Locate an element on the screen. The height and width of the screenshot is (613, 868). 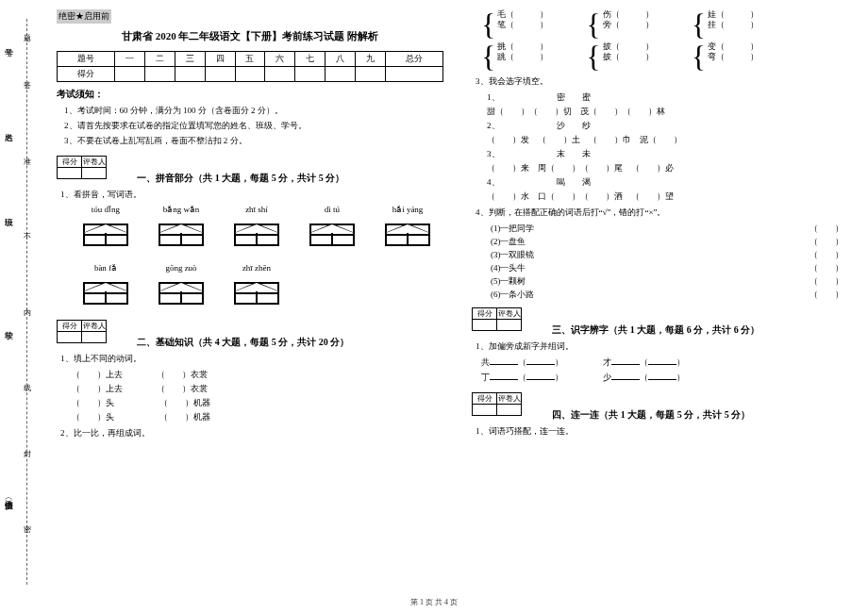
pinyin-item: gōng zuò is located at coordinates (181, 289).